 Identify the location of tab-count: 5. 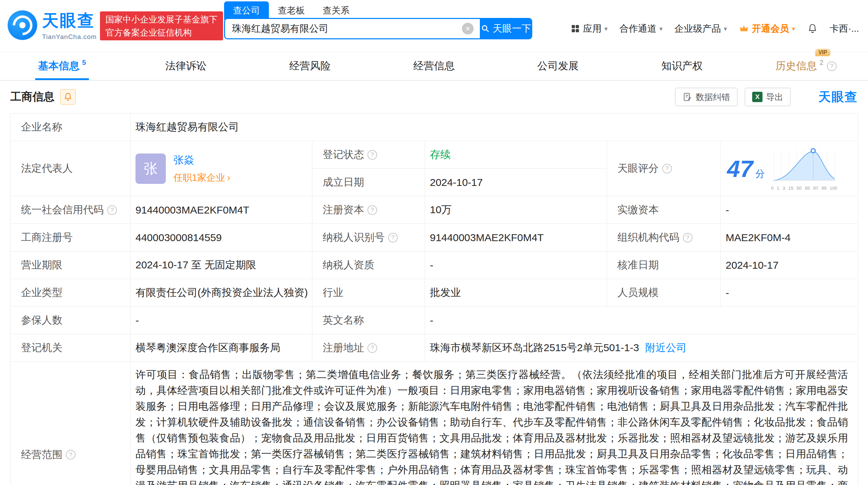
(84, 63).